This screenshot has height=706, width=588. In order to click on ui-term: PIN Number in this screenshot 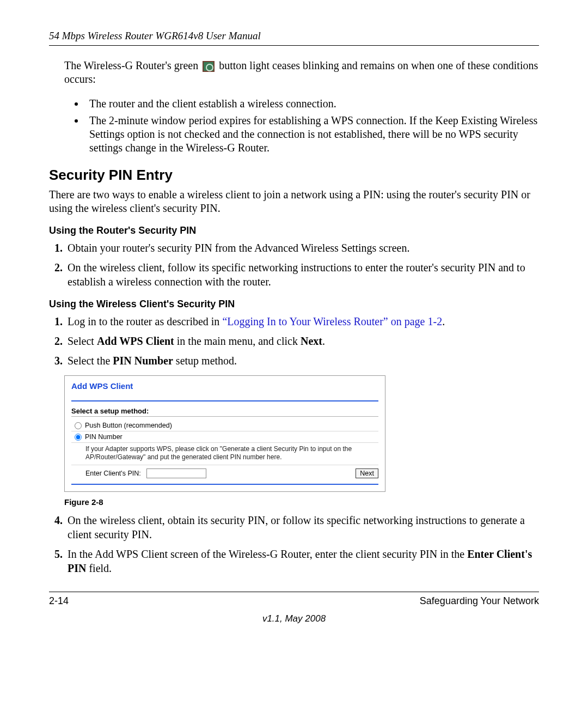, I will do `click(143, 361)`.